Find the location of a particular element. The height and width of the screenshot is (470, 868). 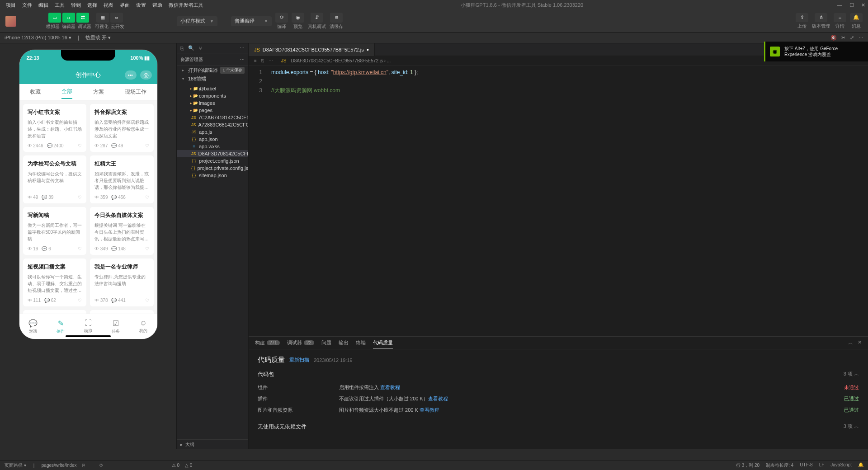

tree-item: JSapp.js is located at coordinates (212, 132).